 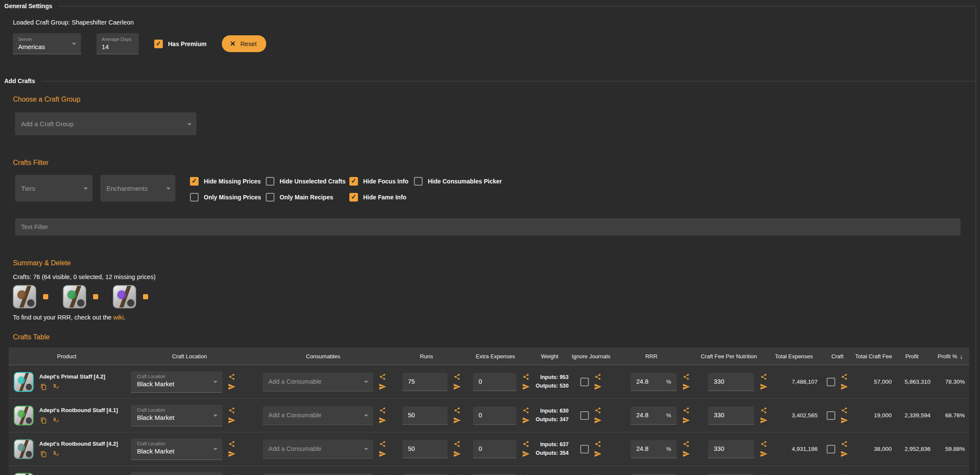 I want to click on wiki-link: wiki, so click(x=118, y=317).